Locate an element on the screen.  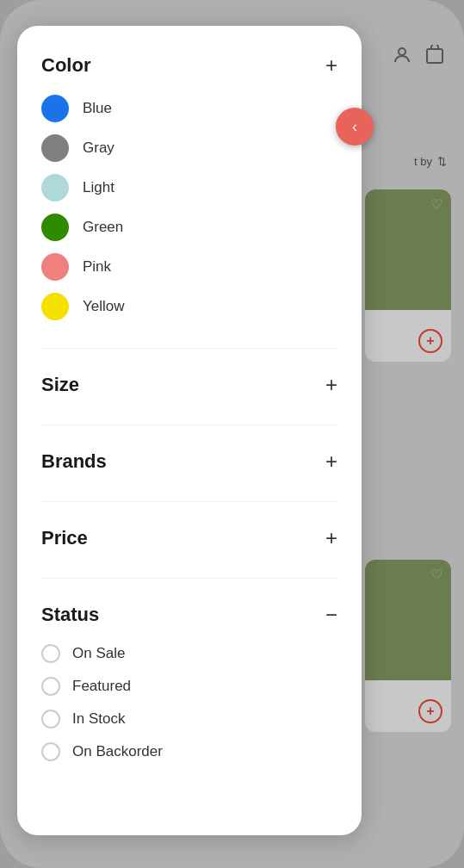
account-icon is located at coordinates (402, 55).